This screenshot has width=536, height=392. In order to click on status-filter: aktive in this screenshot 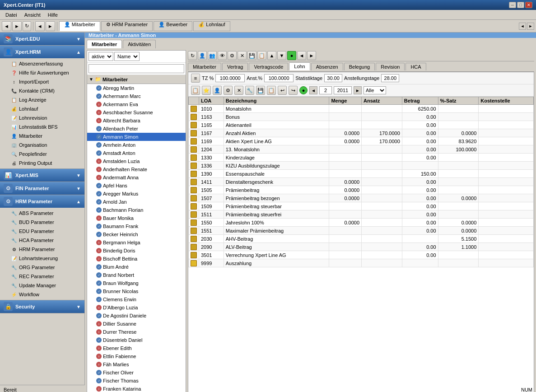, I will do `click(101, 56)`.